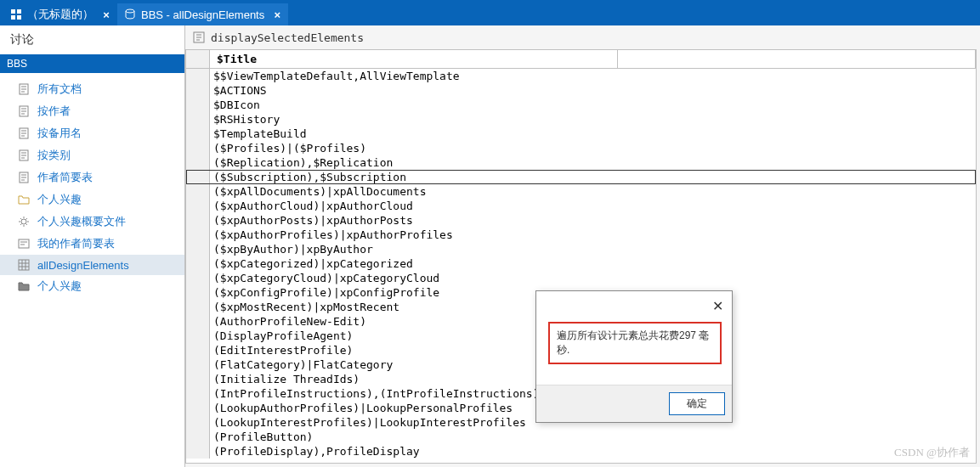 Image resolution: width=980 pixels, height=467 pixels. What do you see at coordinates (581, 452) in the screenshot?
I see `table-row: (ProfileDisplay),ProfileDisplay` at bounding box center [581, 452].